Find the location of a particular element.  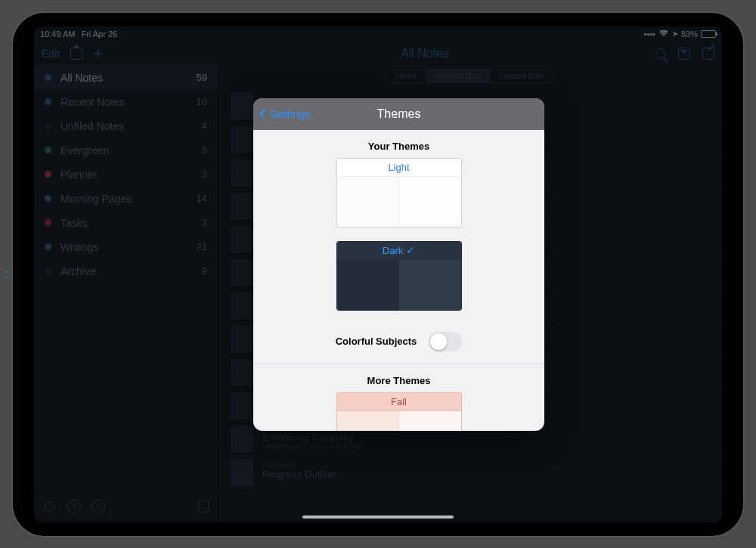

theme-light: Light is located at coordinates (399, 193).